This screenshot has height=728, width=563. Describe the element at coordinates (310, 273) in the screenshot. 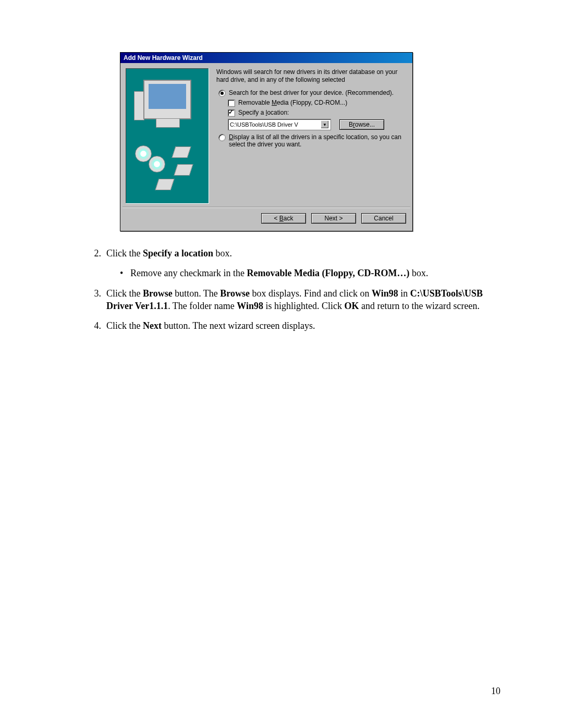

I see `step-2-bullet: • Remove any checkmark in the Removable …` at that location.